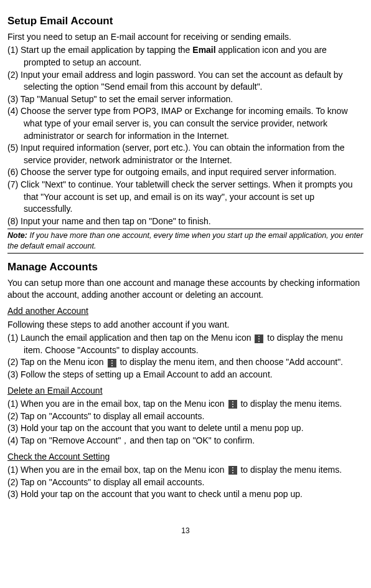  What do you see at coordinates (186, 267) in the screenshot?
I see `manage-heading: Manage Accounts` at bounding box center [186, 267].